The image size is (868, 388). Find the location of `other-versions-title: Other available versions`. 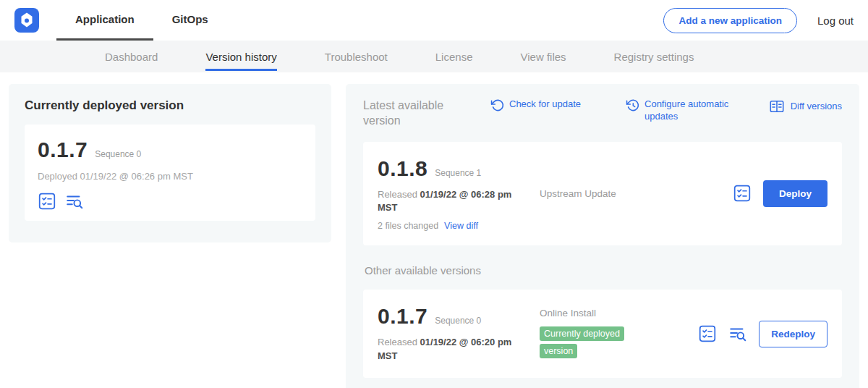

other-versions-title: Other available versions is located at coordinates (603, 271).